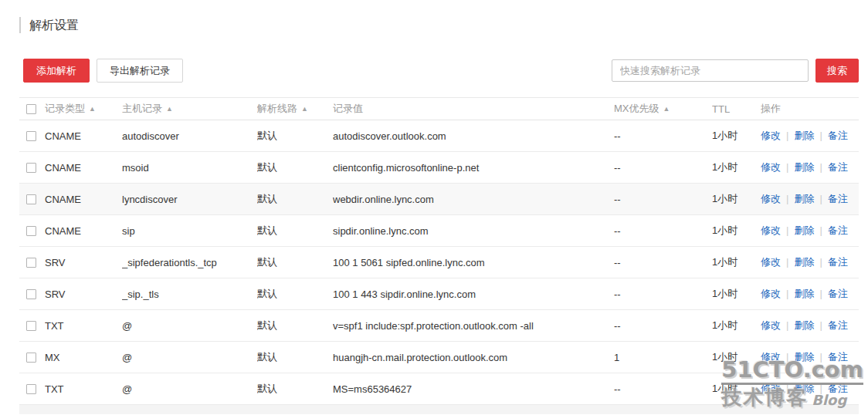  I want to click on header-mx-priority: MX优先级▲, so click(663, 109).